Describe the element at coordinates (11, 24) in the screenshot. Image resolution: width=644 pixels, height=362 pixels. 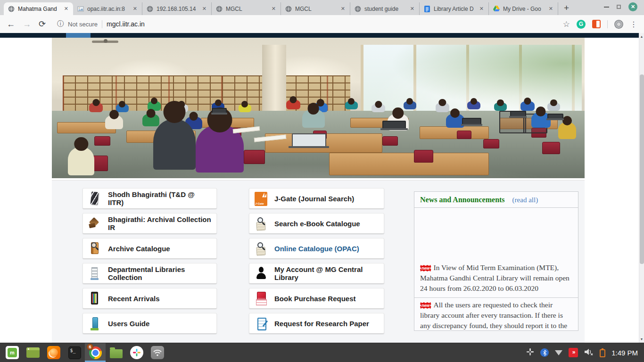
I see `back-icon: ←` at that location.